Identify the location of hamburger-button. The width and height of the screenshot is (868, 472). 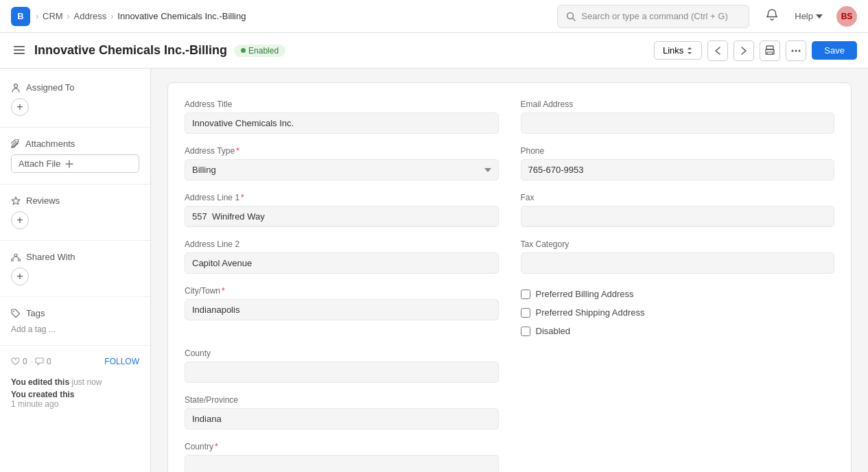
(19, 51).